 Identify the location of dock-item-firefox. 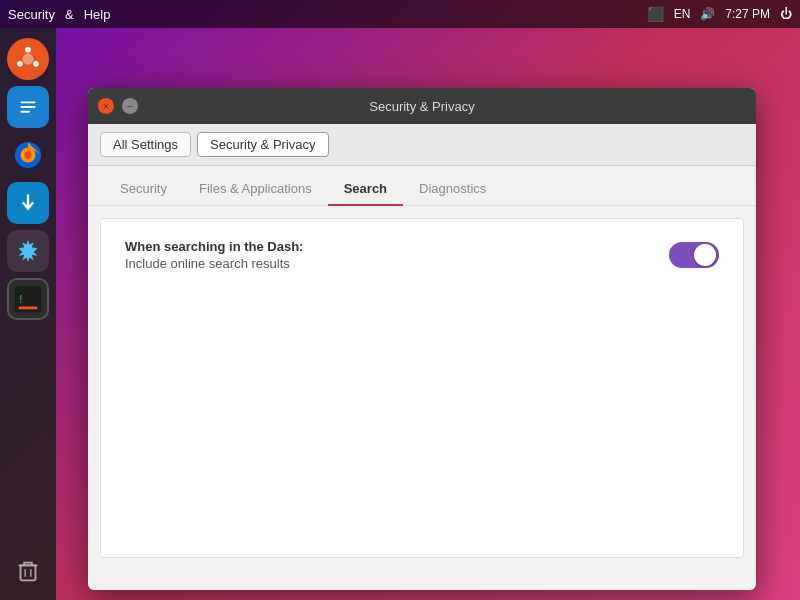
(28, 155).